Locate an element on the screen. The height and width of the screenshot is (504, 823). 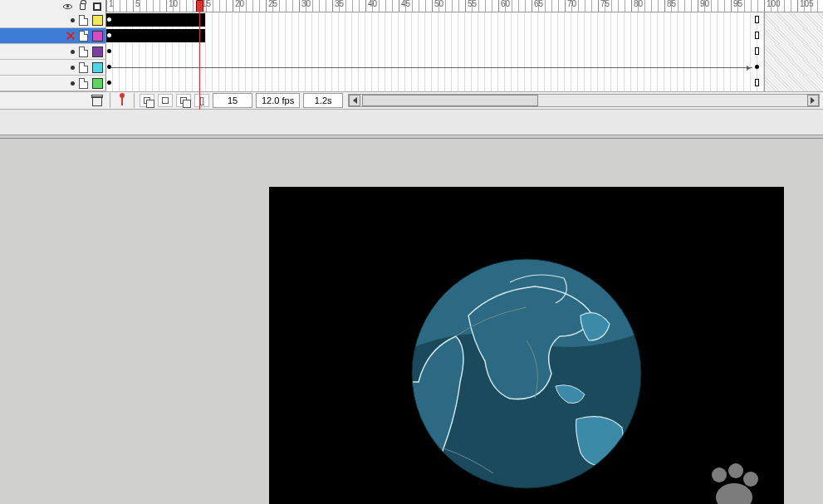
frame-rate-display: 12.0 fps is located at coordinates (277, 100).